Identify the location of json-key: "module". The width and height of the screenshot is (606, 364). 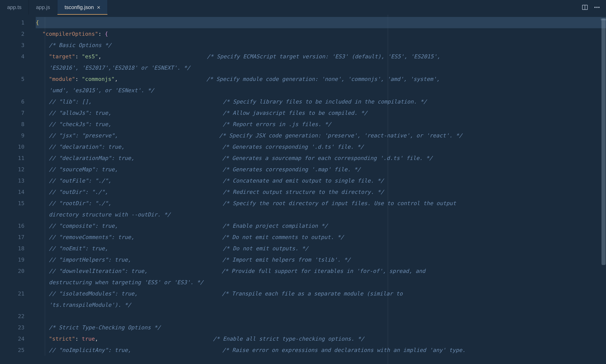
(62, 79).